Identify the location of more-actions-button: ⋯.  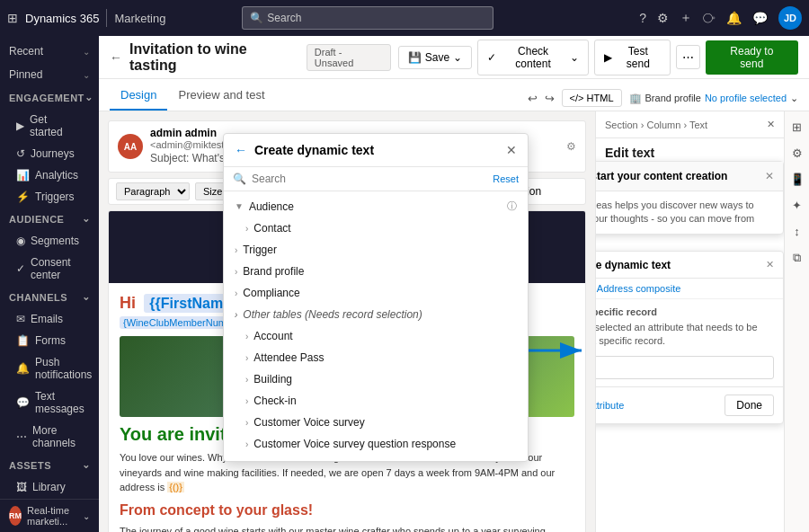
(689, 58).